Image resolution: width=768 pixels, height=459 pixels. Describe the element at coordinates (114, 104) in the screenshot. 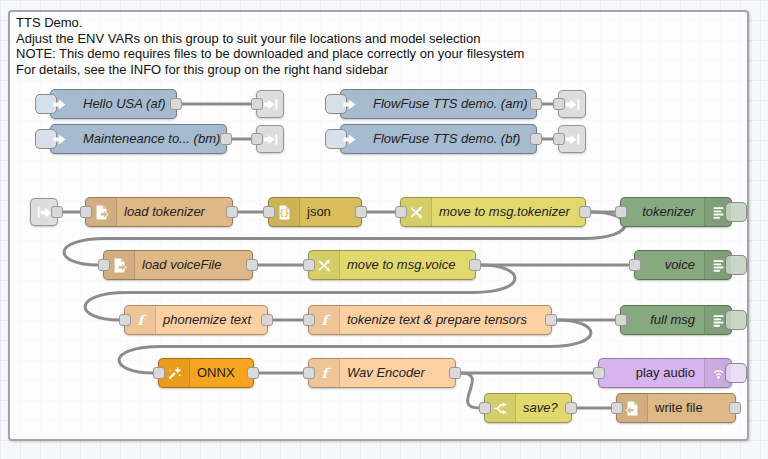

I see `node-inject-hello-usa: Hello USA (af)` at that location.